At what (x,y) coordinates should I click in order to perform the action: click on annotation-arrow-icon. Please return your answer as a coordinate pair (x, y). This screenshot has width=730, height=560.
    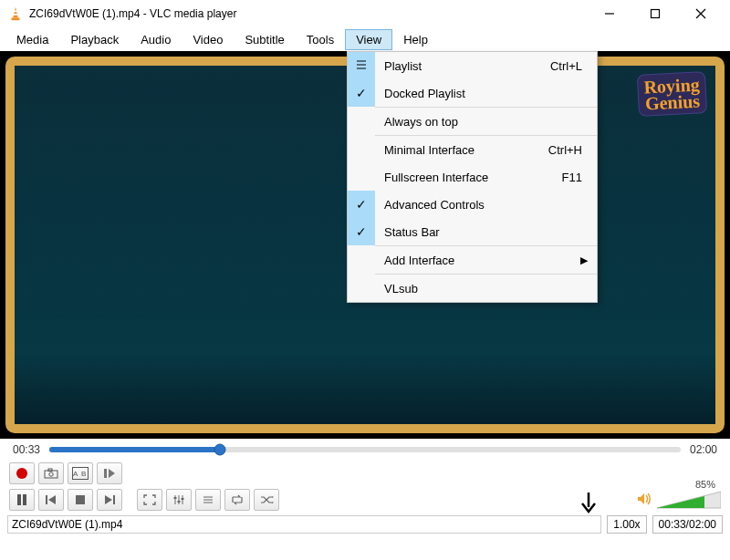
    Looking at the image, I should click on (589, 506).